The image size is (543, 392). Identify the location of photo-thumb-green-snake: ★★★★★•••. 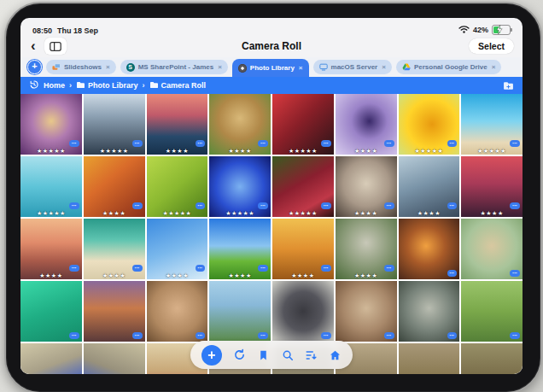
(178, 186).